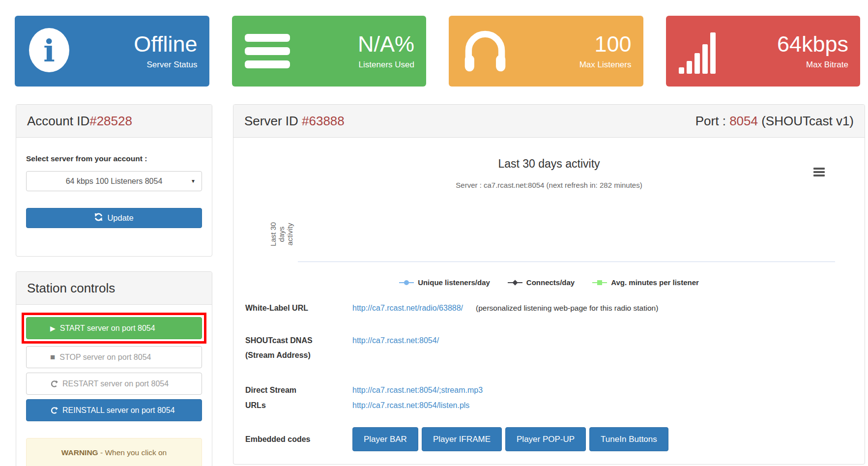 Image resolution: width=868 pixels, height=466 pixels. Describe the element at coordinates (54, 384) in the screenshot. I see `restart-icon` at that location.